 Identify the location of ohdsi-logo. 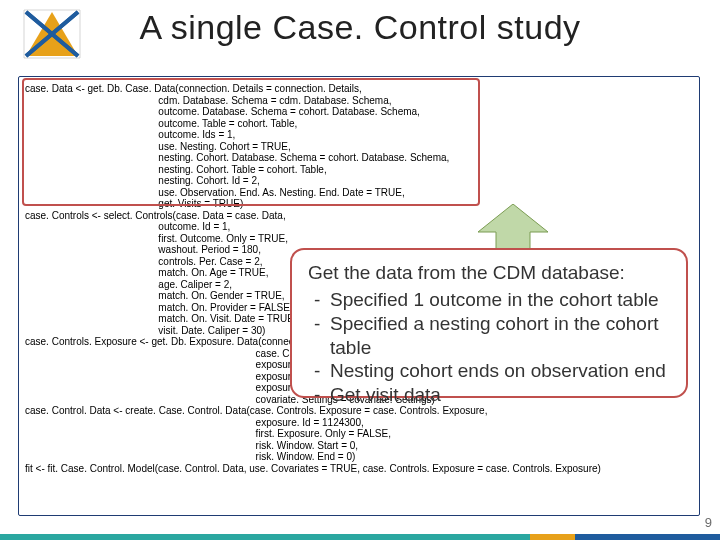
(52, 34).